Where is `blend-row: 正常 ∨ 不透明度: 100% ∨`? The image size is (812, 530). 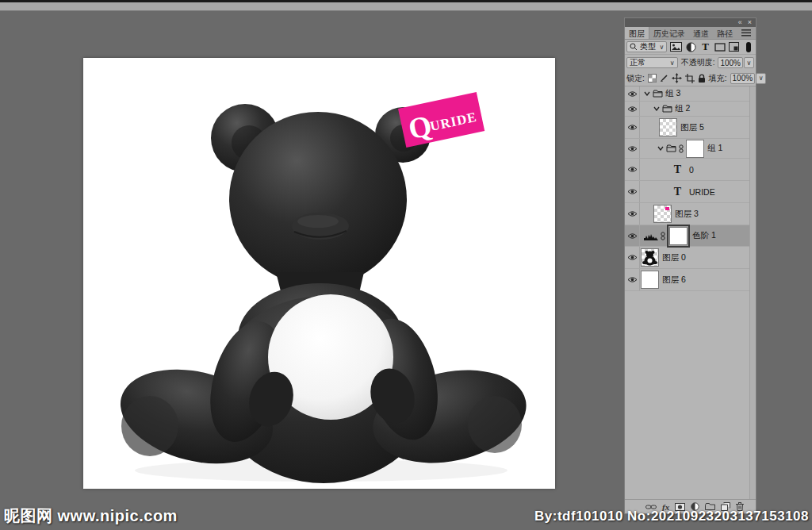 blend-row: 正常 ∨ 不透明度: 100% ∨ is located at coordinates (690, 63).